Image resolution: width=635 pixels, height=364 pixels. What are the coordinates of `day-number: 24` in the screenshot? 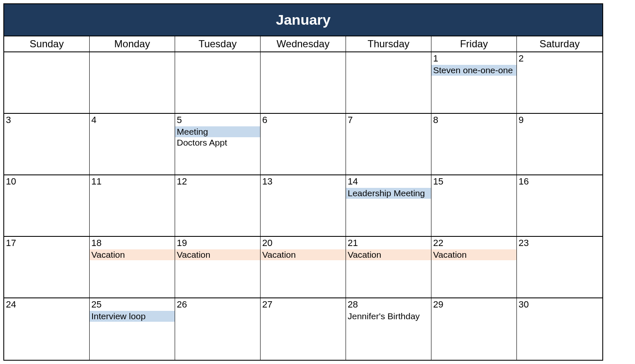 It's located at (47, 305).